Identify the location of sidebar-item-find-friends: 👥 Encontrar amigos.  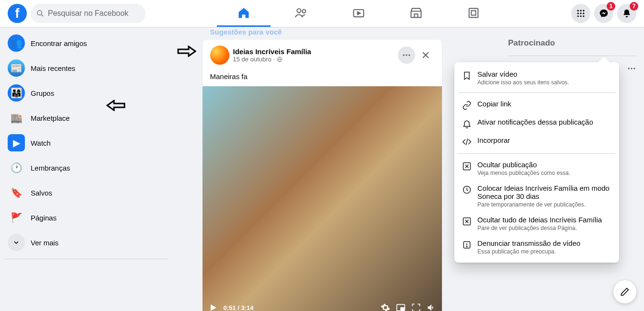
(86, 43).